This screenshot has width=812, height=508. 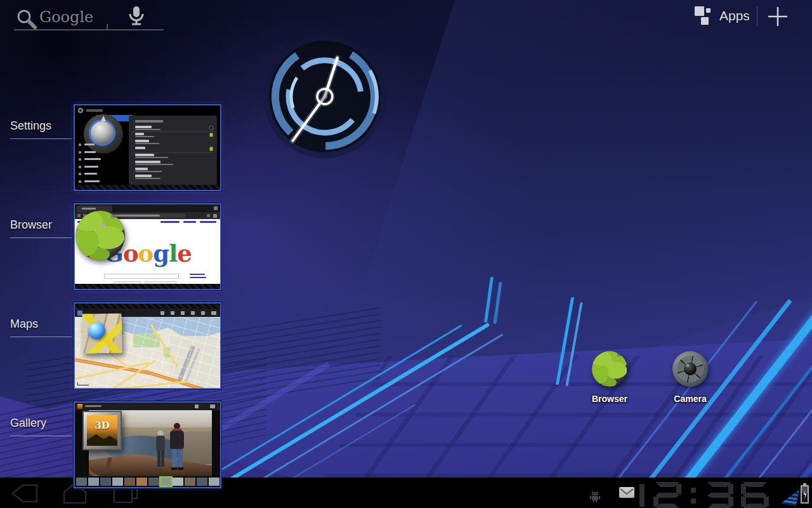 I want to click on usb-debugging-icon, so click(x=595, y=497).